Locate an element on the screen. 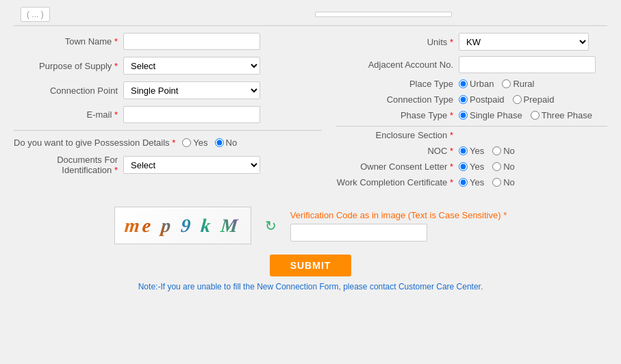 The image size is (621, 364). adjacent-value-container is located at coordinates (527, 64).